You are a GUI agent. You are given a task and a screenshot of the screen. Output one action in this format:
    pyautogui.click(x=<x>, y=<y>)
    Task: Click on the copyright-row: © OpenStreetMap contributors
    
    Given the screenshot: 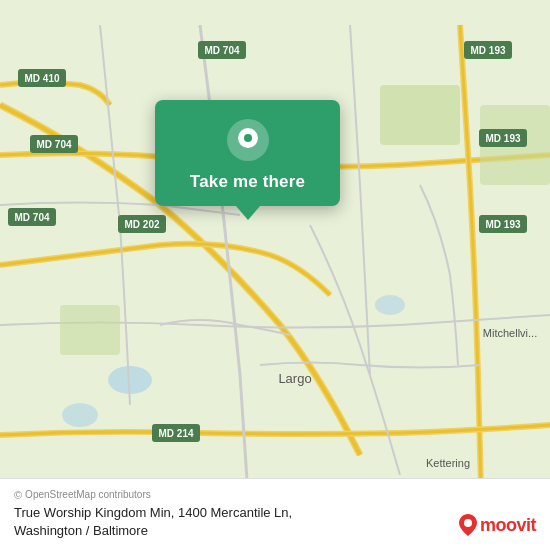 What is the action you would take?
    pyautogui.click(x=275, y=495)
    